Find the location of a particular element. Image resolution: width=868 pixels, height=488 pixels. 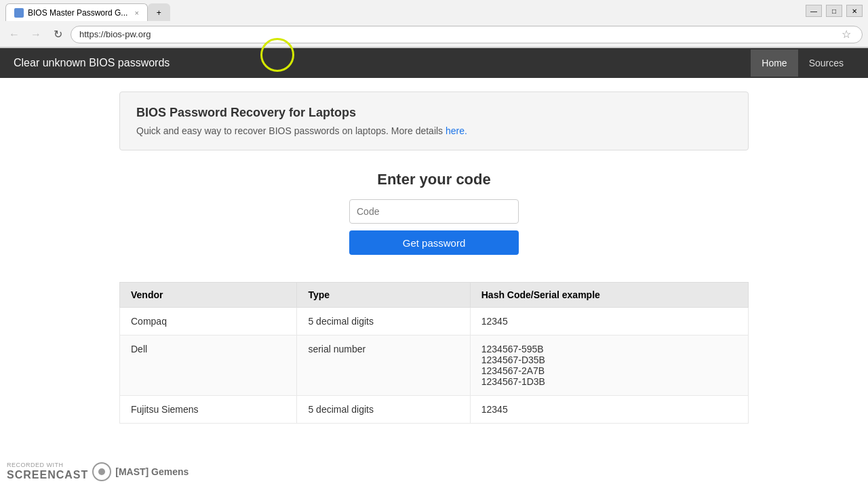

site-nav-links: Home Sources is located at coordinates (803, 63).